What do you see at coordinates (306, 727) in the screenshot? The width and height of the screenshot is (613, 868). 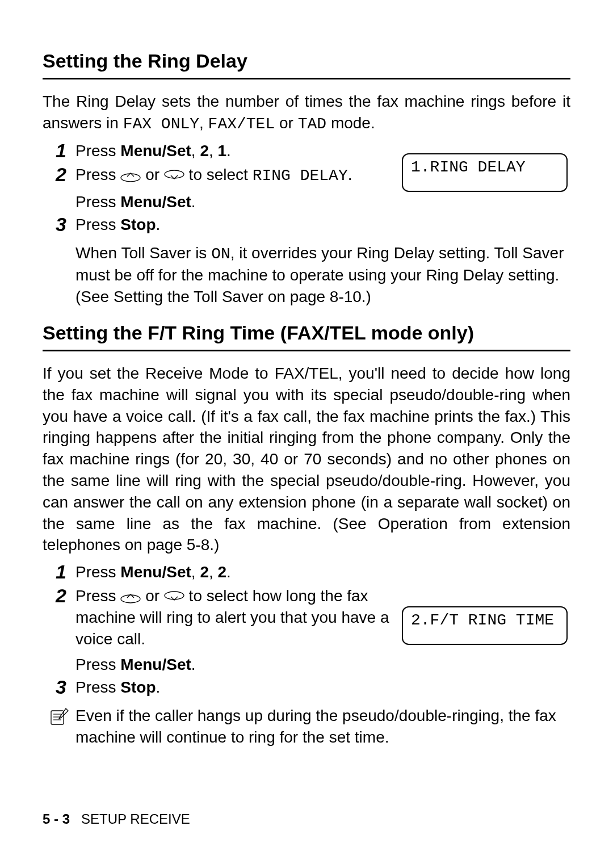 I see `note-row: Even if the caller hangs up during the p…` at bounding box center [306, 727].